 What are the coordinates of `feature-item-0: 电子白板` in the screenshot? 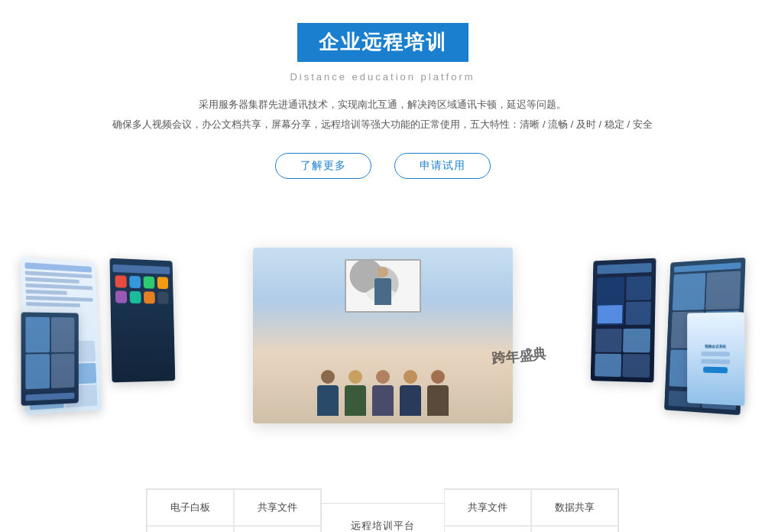 It's located at (190, 508).